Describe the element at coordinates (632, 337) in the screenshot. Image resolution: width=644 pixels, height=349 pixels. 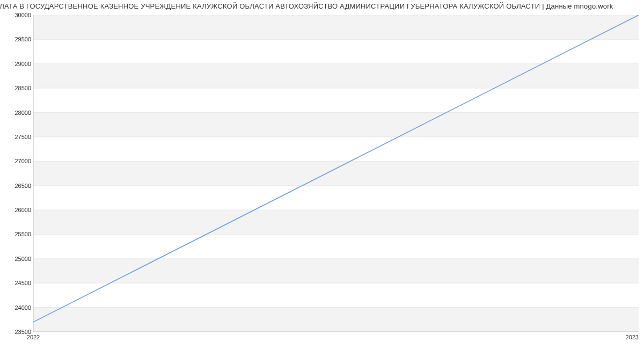
I see `xtick-label: 2023` at that location.